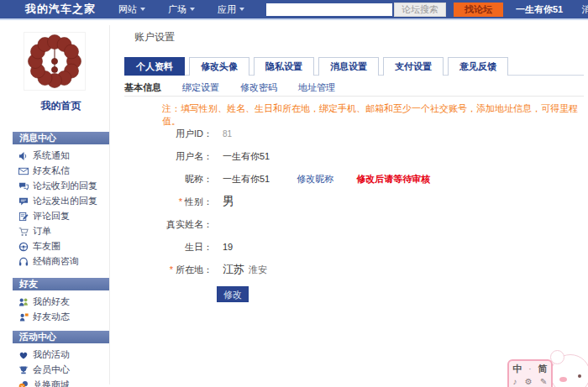 The width and height of the screenshot is (588, 387). Describe the element at coordinates (47, 247) in the screenshot. I see `sidebar-item-label: 车友圈` at that location.